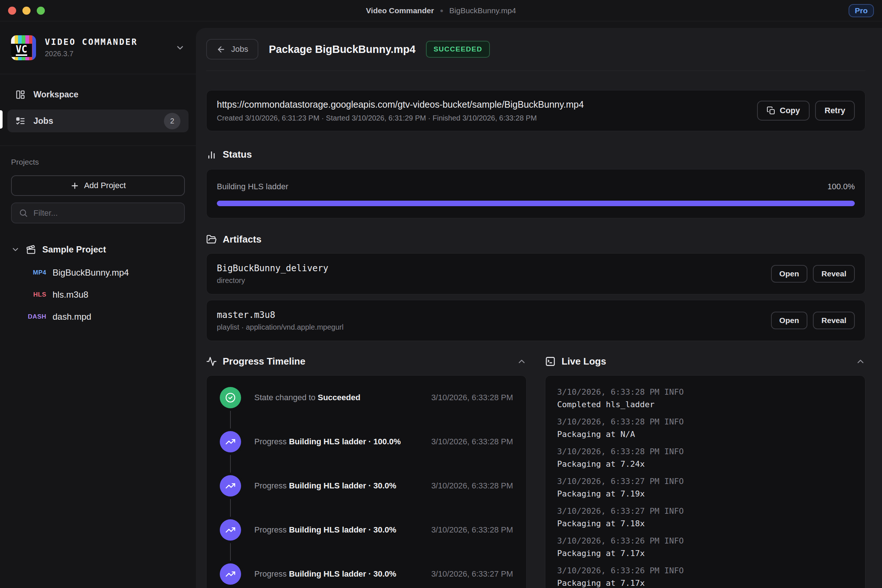 Image resolution: width=882 pixels, height=588 pixels. Describe the element at coordinates (252, 187) in the screenshot. I see `status-stage-label: Building HLS ladder` at that location.